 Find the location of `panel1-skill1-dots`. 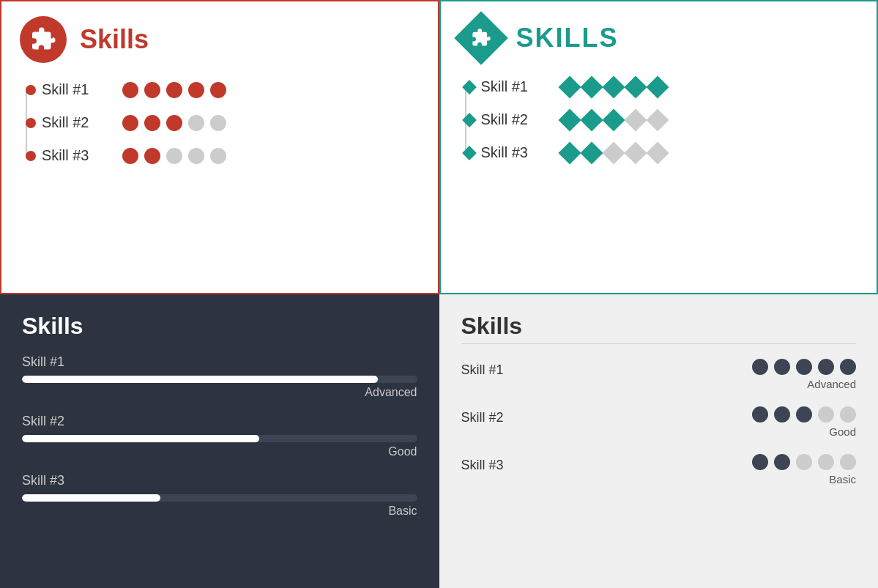

panel1-skill1-dots is located at coordinates (174, 90).